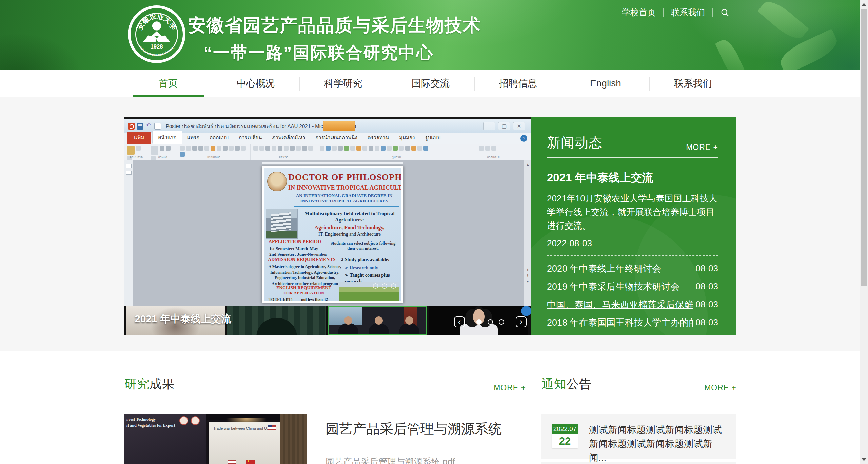  I want to click on news-list-item: 2018 年在泰国国王科技大学主办的的采... 08-03, so click(633, 322).